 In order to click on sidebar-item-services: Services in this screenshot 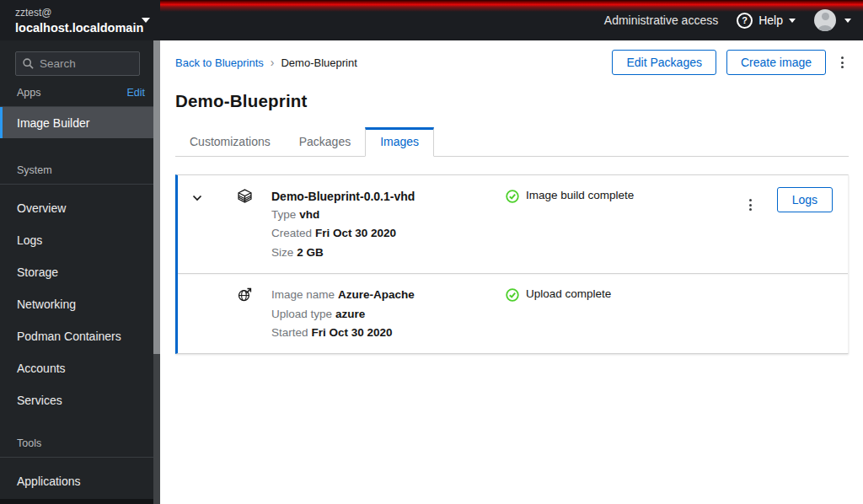, I will do `click(80, 399)`.